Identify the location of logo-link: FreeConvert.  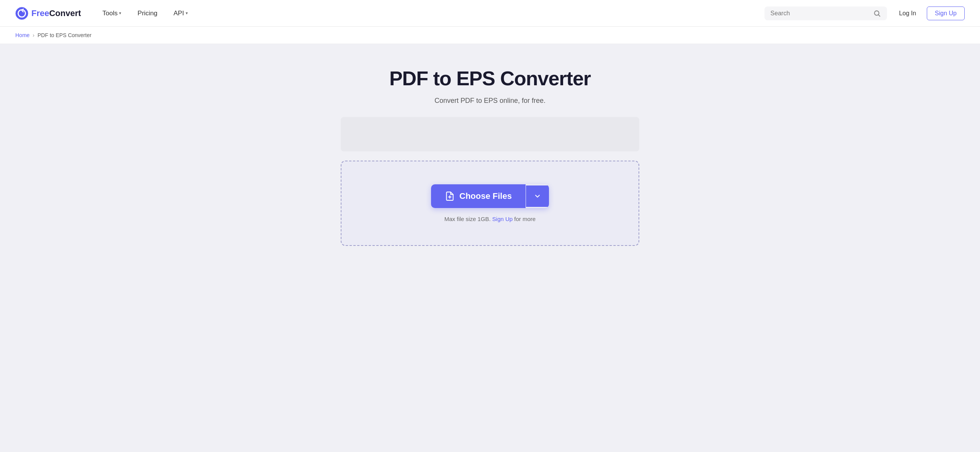
(48, 13).